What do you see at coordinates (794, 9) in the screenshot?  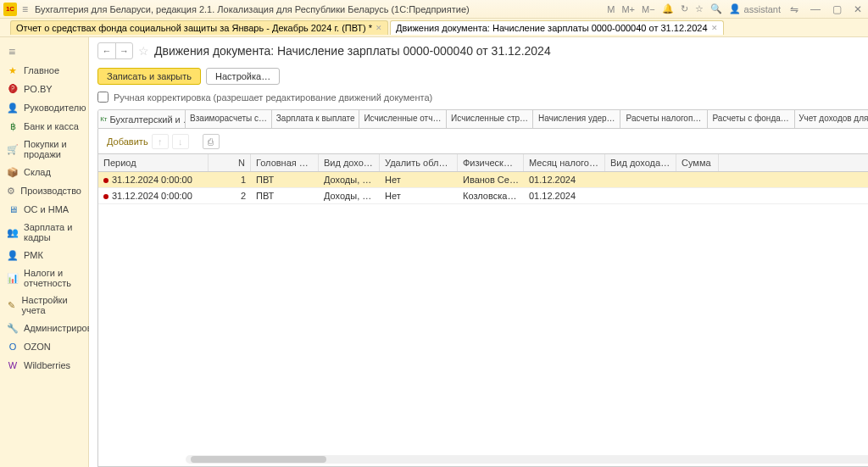 I see `settings-window-icon: ⇋` at bounding box center [794, 9].